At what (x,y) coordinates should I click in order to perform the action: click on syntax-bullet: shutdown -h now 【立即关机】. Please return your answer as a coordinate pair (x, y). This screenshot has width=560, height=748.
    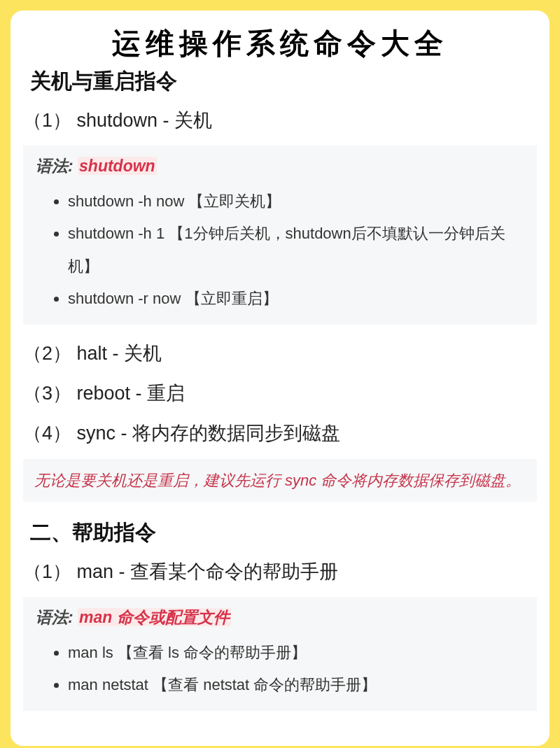
    Looking at the image, I should click on (296, 202).